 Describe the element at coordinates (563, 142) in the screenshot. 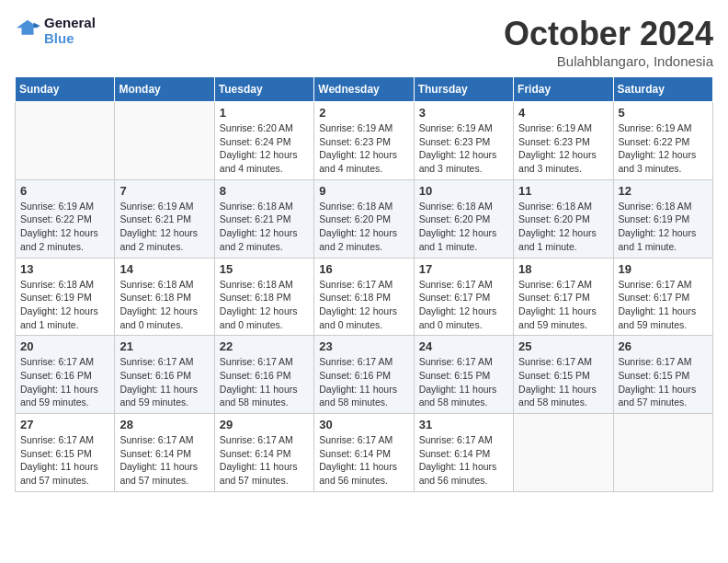

I see `calendar-cell: 4Sunrise: 6:19 AMSunset: 6:23 PMDaylight…` at that location.